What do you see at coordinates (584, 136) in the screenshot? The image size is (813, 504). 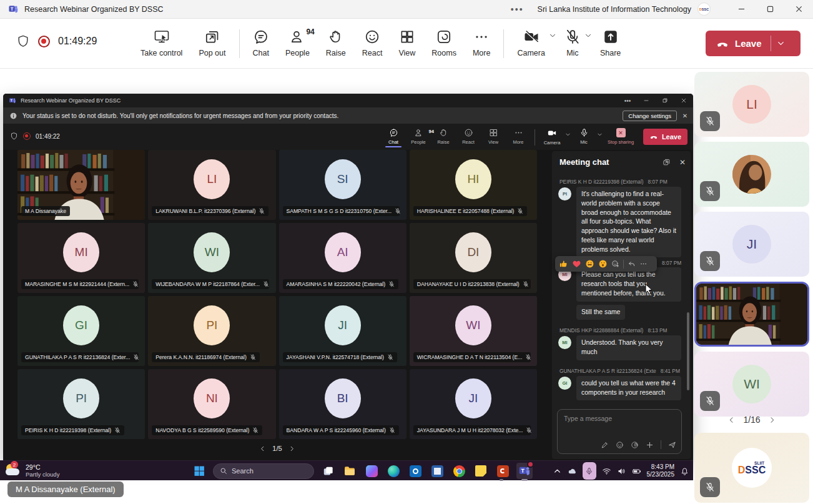 I see `inner-mic-button: Mic` at bounding box center [584, 136].